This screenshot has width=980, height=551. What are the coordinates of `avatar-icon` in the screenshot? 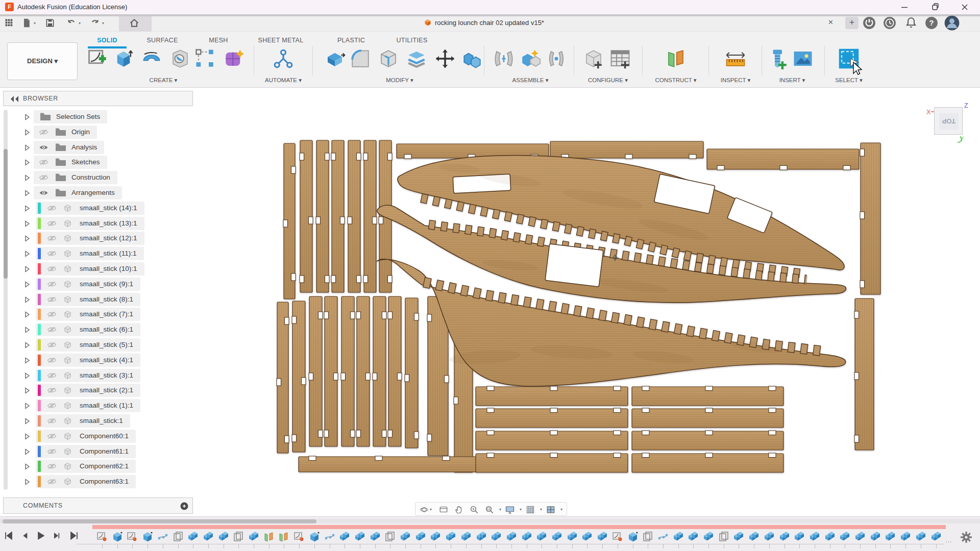 It's located at (952, 23).